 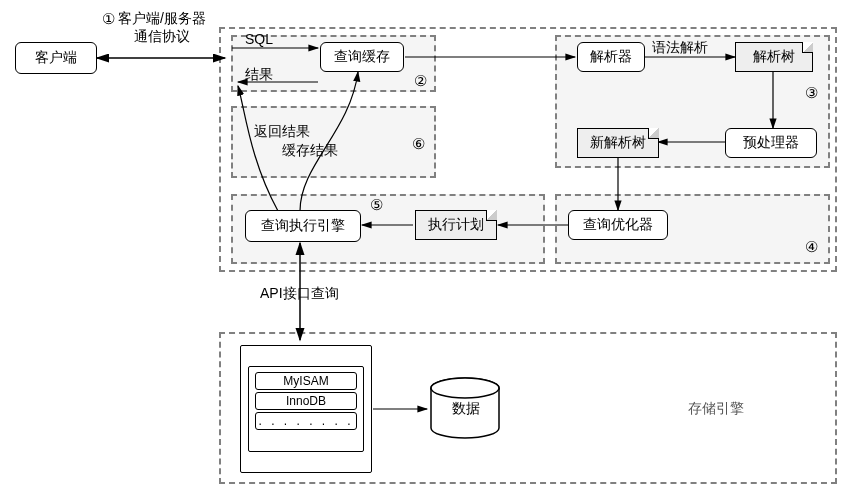 What do you see at coordinates (611, 57) in the screenshot?
I see `parser-node: 解析器` at bounding box center [611, 57].